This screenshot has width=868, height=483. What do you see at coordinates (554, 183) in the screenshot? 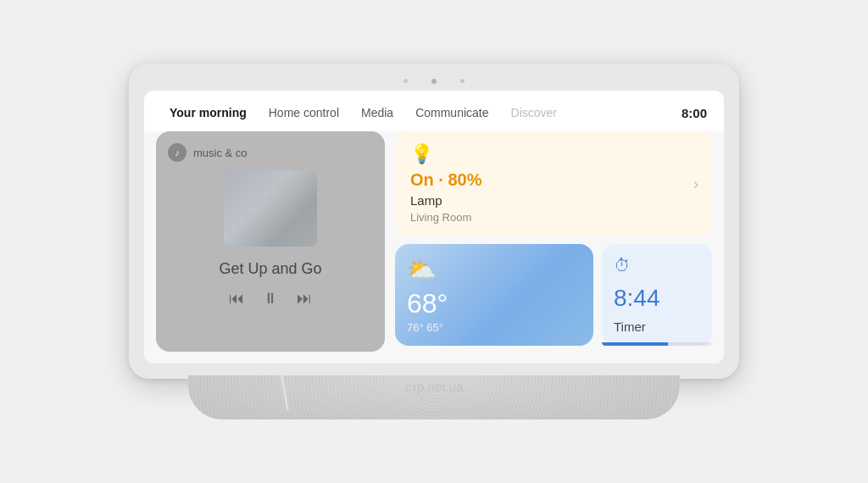
I see `lamp-card: 💡 On · 80% Lamp Living Room ›` at bounding box center [554, 183].